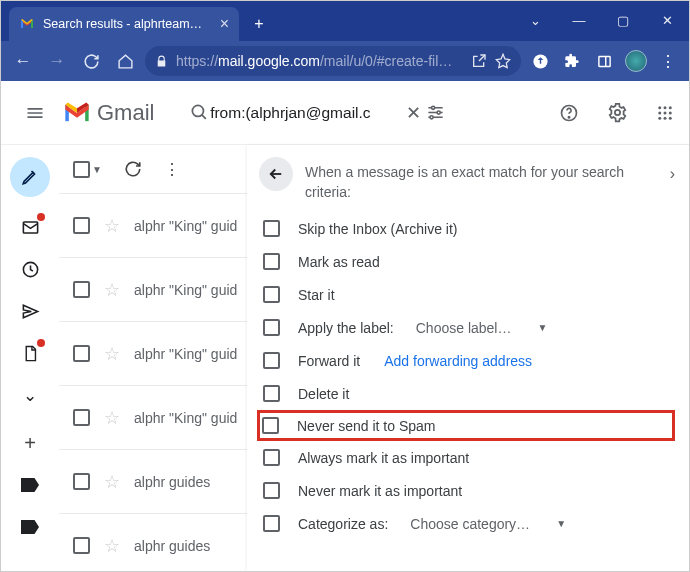  Describe the element at coordinates (572, 61) in the screenshot. I see `extensions-icon` at that location.